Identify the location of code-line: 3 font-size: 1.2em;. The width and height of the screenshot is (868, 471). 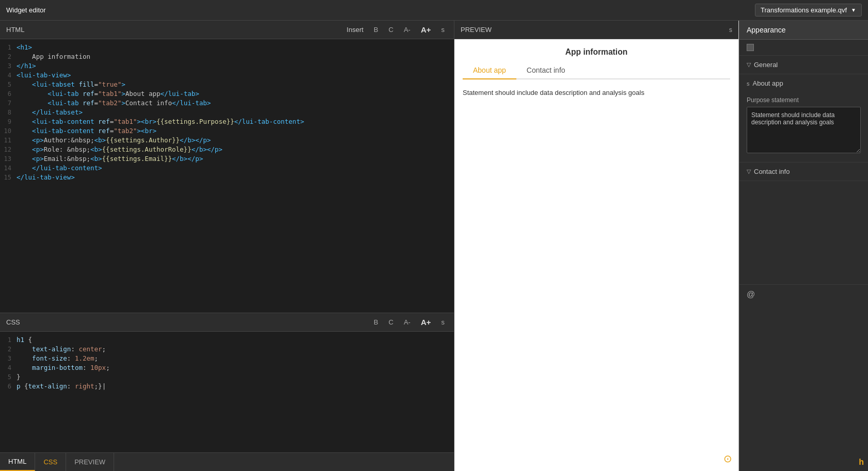
(227, 359).